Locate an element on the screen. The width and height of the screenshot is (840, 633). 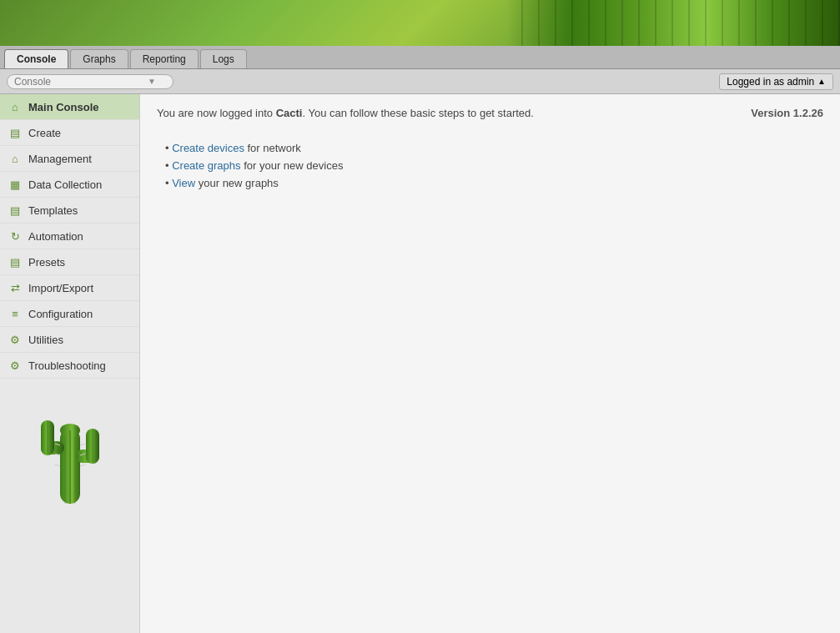
import-icon is located at coordinates (15, 288).